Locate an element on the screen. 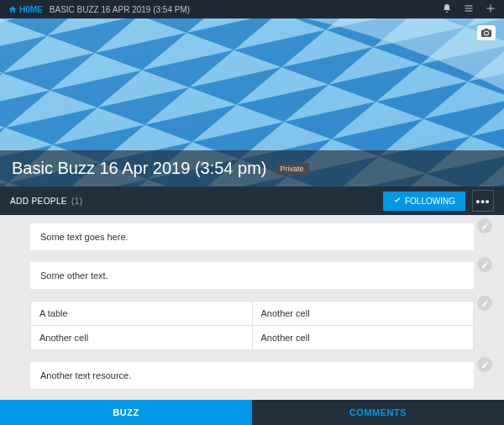 This screenshot has width=504, height=425. privacy-badge: Private is located at coordinates (292, 169).